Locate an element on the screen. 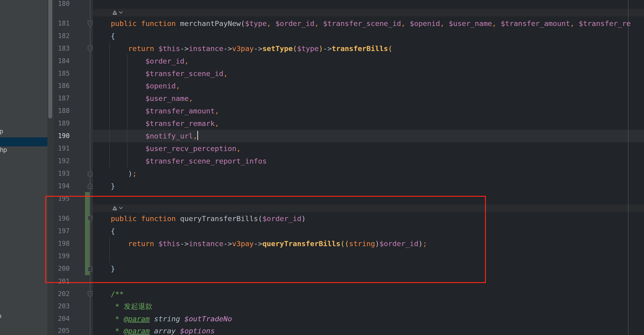 This screenshot has width=644, height=335. sidebar-scrollbar-thumb is located at coordinates (50, 59).